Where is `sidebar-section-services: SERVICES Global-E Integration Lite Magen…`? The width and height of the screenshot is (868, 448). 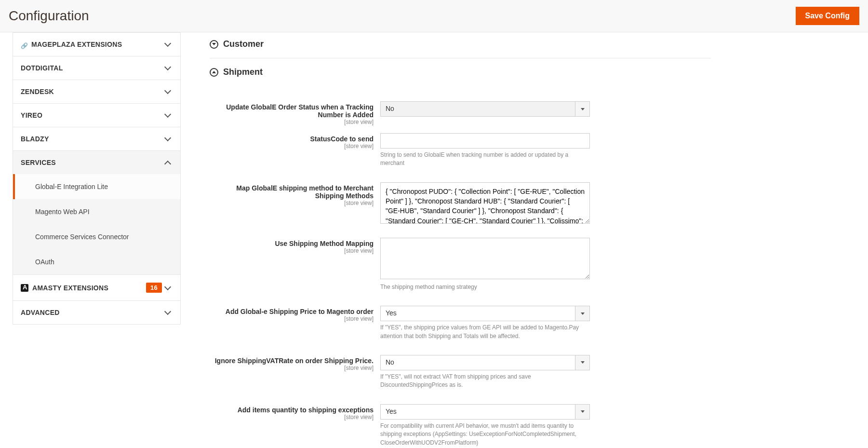 sidebar-section-services: SERVICES Global-E Integration Lite Magen… is located at coordinates (96, 213).